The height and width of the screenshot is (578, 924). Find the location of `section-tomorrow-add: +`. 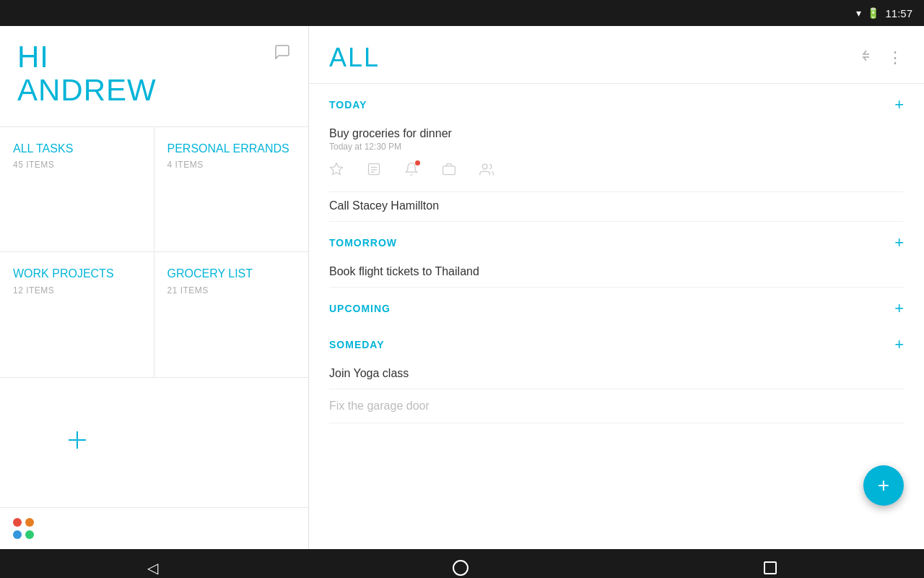

section-tomorrow-add: + is located at coordinates (899, 243).